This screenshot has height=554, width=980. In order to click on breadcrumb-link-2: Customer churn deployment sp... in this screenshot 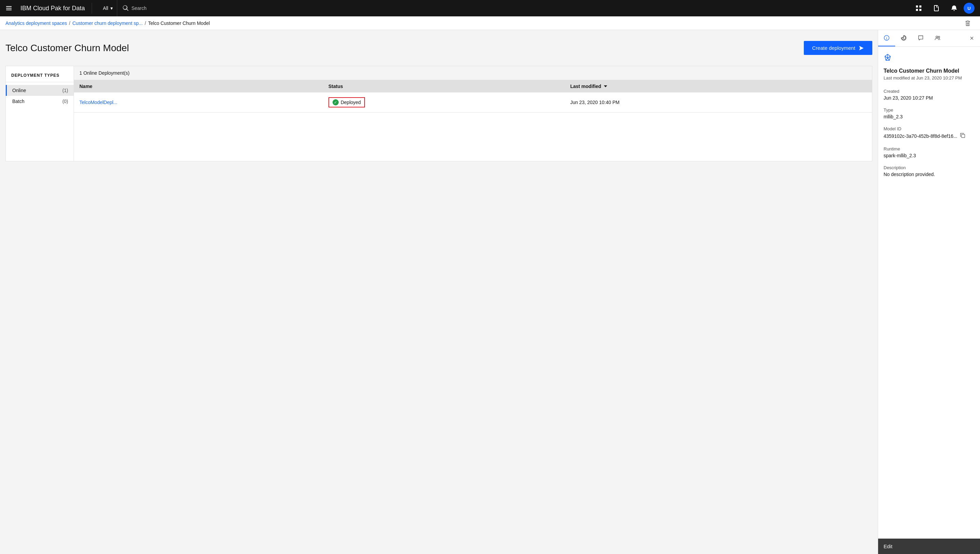, I will do `click(107, 23)`.